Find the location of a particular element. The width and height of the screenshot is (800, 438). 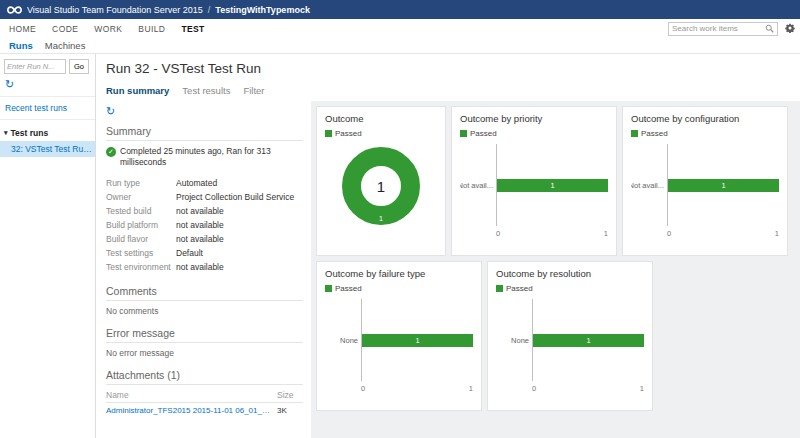

run-search-row: Go is located at coordinates (48, 66).